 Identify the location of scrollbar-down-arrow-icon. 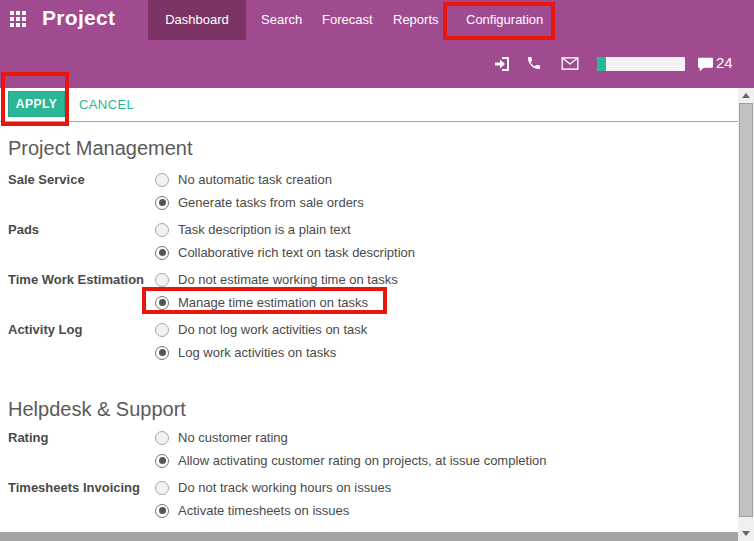
(746, 534).